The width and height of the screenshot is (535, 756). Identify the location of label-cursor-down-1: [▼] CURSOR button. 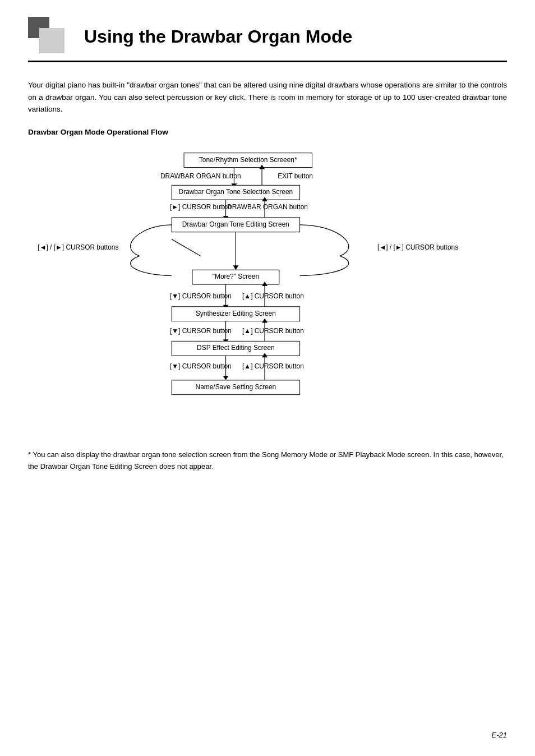
(201, 296).